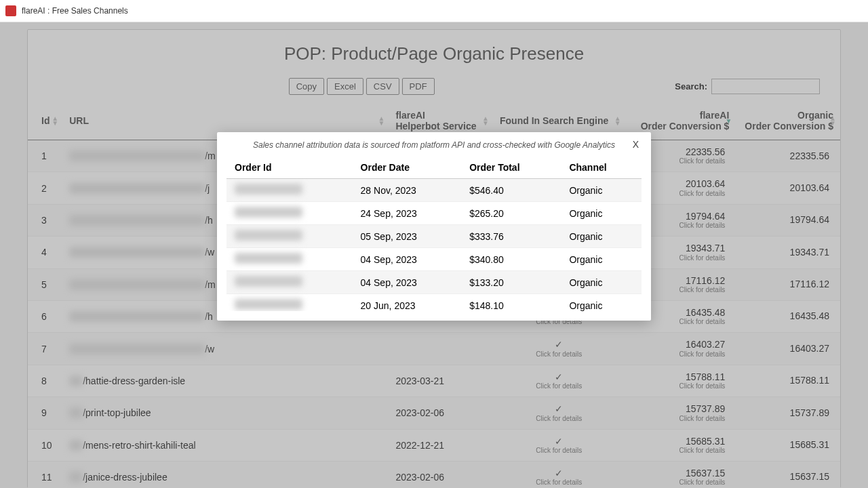 Image resolution: width=868 pixels, height=488 pixels. Describe the element at coordinates (434, 283) in the screenshot. I see `modal-row: 04 Sep, 2023$133.20Organic` at that location.